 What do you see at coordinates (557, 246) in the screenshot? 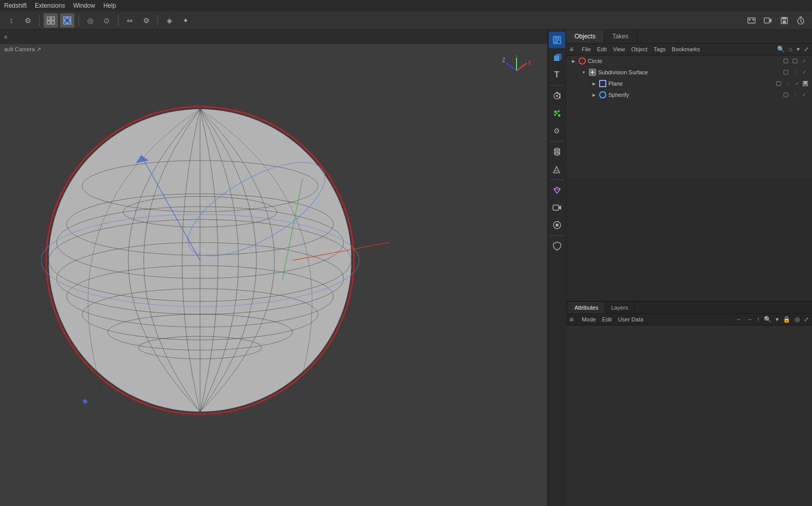
I see `shield-side-icon` at bounding box center [557, 246].